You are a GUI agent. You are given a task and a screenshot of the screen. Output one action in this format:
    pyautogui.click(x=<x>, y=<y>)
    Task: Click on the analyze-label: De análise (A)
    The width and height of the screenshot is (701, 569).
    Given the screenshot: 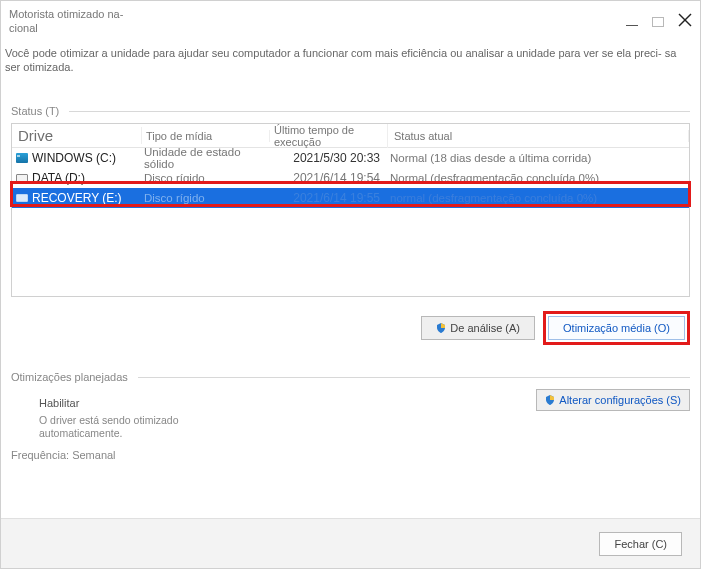 What is the action you would take?
    pyautogui.click(x=485, y=328)
    